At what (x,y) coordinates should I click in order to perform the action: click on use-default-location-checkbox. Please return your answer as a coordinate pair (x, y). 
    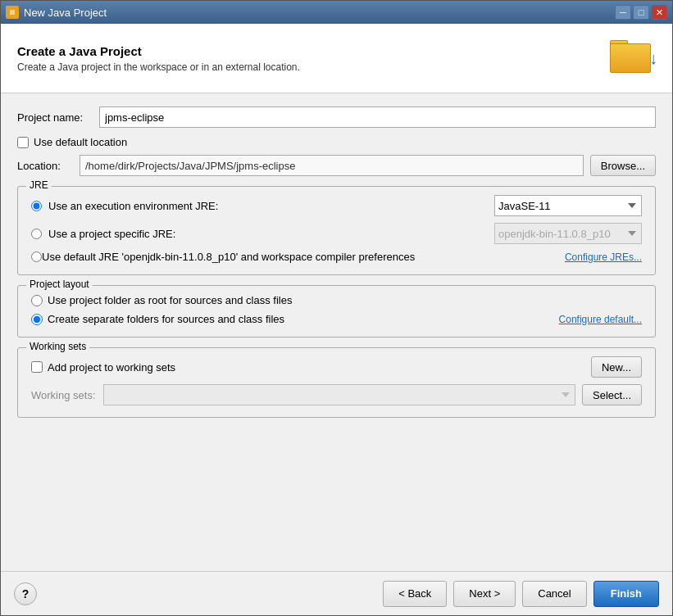
    Looking at the image, I should click on (23, 143).